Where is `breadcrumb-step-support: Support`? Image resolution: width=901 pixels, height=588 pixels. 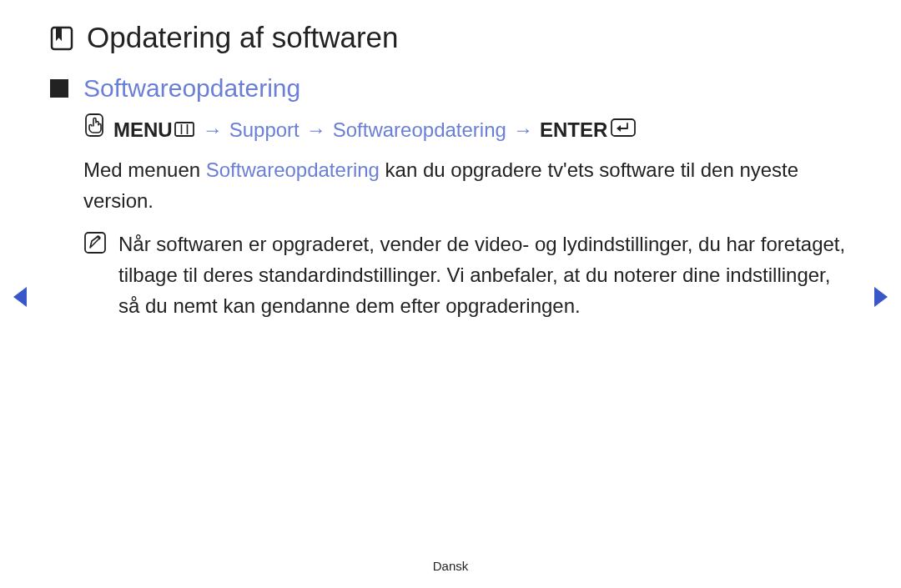
breadcrumb-step-support: Support is located at coordinates (264, 130).